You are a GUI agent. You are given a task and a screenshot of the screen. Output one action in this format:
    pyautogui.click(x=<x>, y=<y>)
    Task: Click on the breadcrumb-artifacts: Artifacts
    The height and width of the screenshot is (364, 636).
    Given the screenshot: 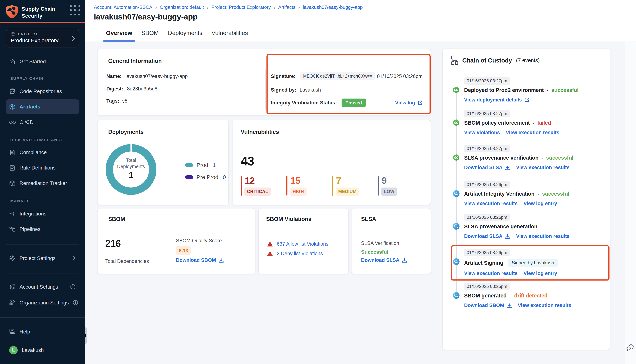 What is the action you would take?
    pyautogui.click(x=287, y=7)
    